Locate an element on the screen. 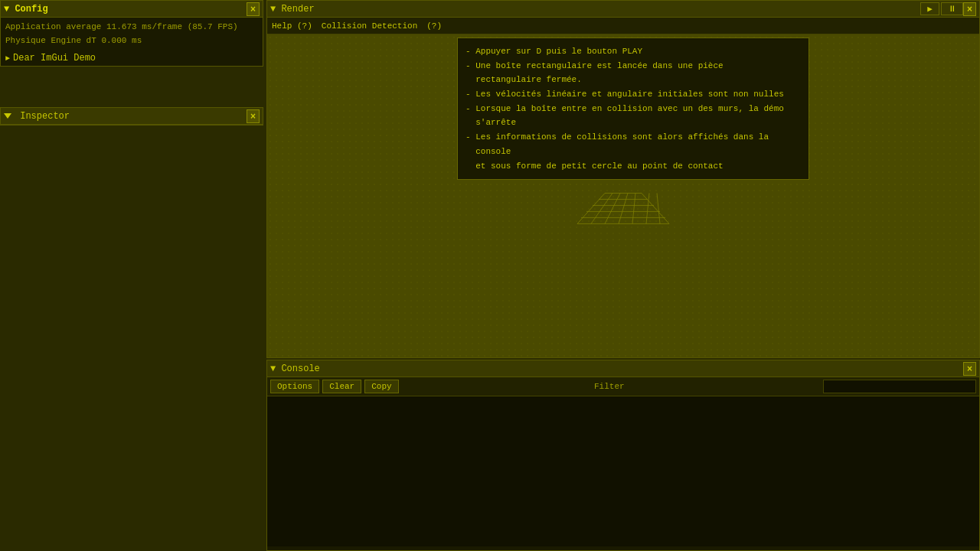 This screenshot has width=980, height=551. console-close-button: × is located at coordinates (969, 369).